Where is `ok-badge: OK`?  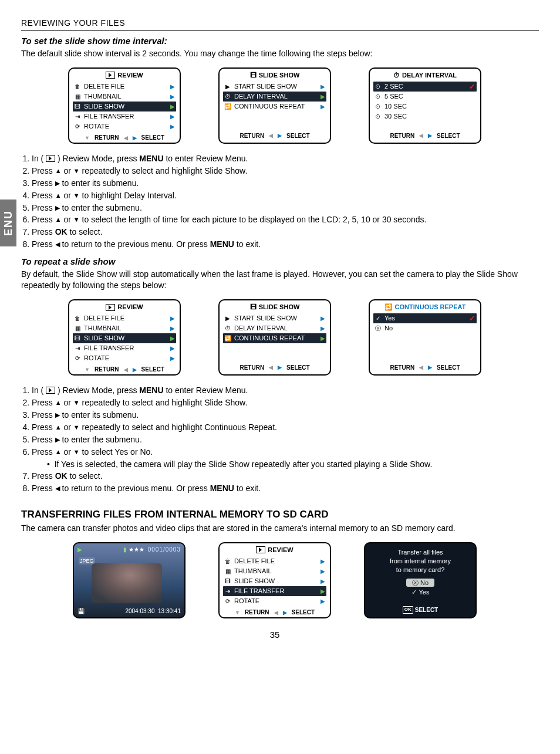 ok-badge: OK is located at coordinates (408, 610).